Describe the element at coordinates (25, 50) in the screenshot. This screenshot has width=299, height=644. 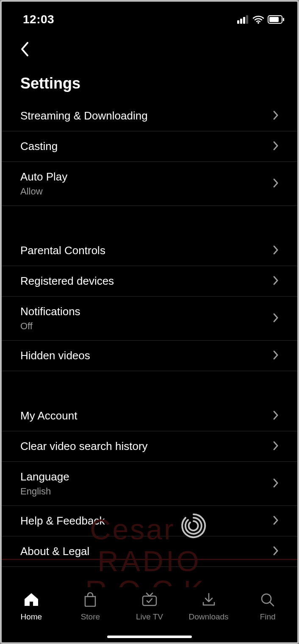
I see `chevron-left-icon` at that location.